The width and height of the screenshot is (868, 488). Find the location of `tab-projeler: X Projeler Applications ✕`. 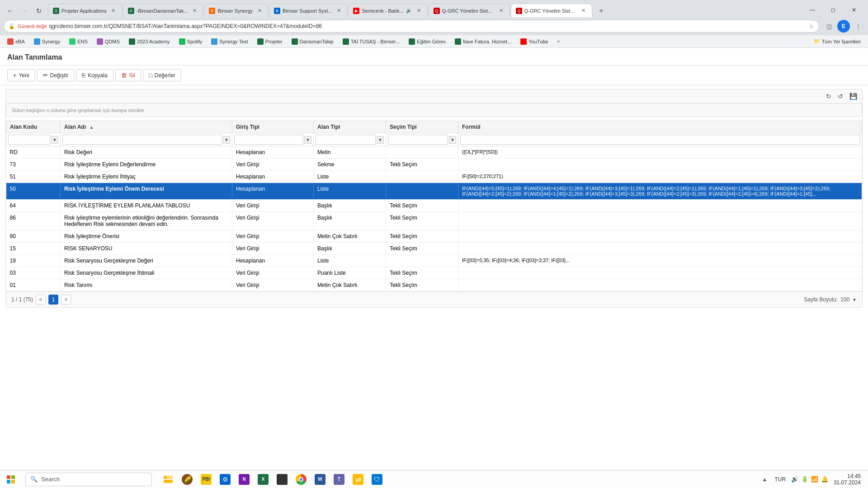

tab-projeler: X Projeler Applications ✕ is located at coordinates (85, 10).